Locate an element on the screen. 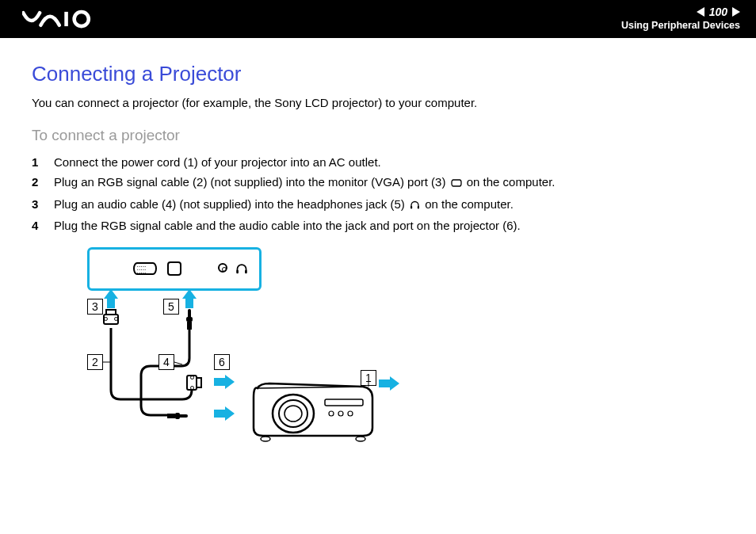  step-4: 4 Plug the RGB signal cable and the audi… is located at coordinates (378, 226).